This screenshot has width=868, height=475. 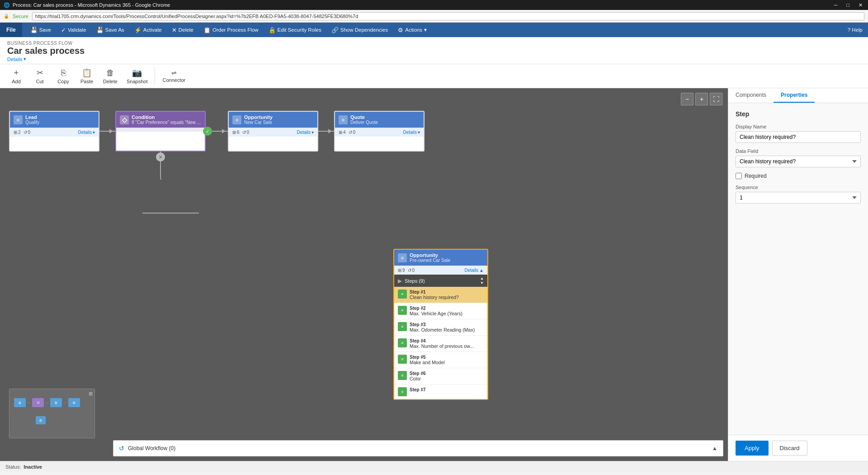 I want to click on minimize-btn: ─, so click(x=836, y=5).